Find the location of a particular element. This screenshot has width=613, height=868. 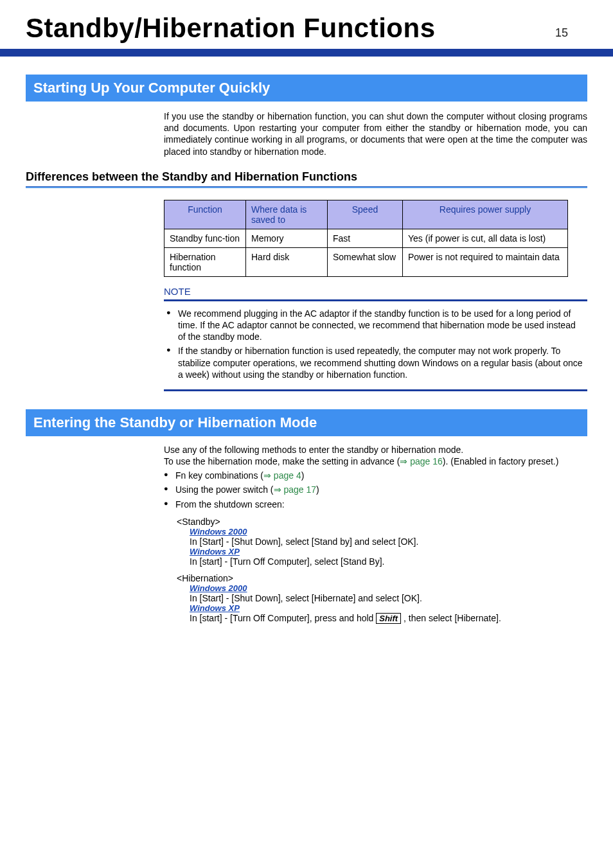

table-row: Hibernation function Hard disk Somewhat … is located at coordinates (366, 262).